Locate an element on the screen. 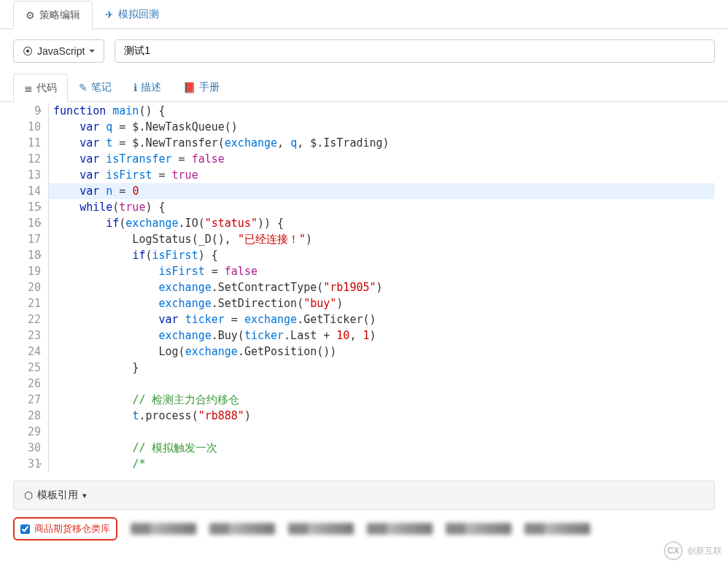  code-line: Log(exchange.GetPosition()) is located at coordinates (382, 352).